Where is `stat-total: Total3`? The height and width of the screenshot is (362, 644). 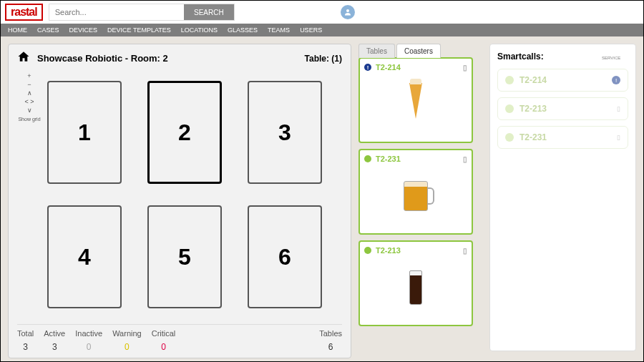 stat-total: Total3 is located at coordinates (26, 341).